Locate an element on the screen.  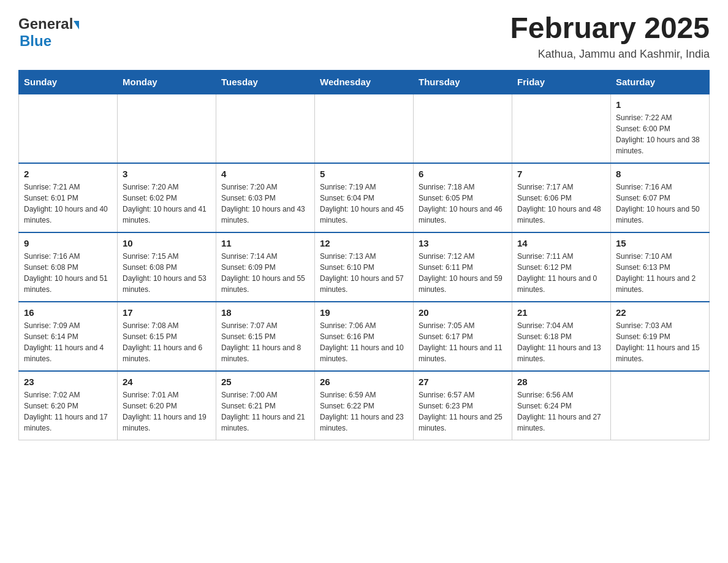
day-number: 11 is located at coordinates (265, 243).